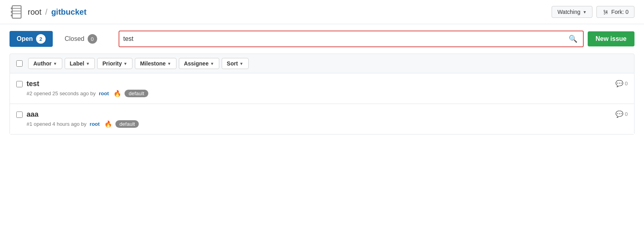 Image resolution: width=644 pixels, height=250 pixels. Describe the element at coordinates (199, 63) in the screenshot. I see `assignee-filter-button: Assignee ▼` at that location.